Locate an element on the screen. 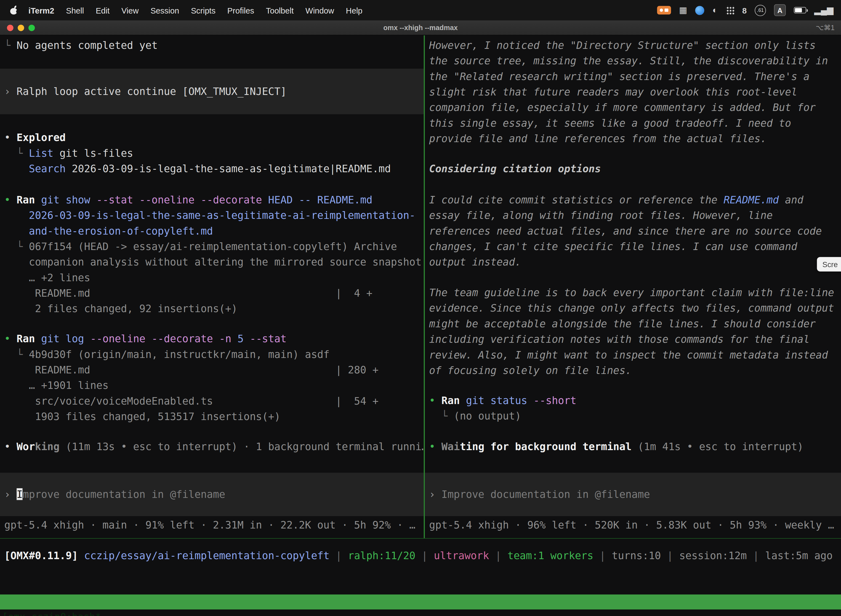 The image size is (841, 616). menu-item-iterm2: iTerm2 is located at coordinates (41, 10).